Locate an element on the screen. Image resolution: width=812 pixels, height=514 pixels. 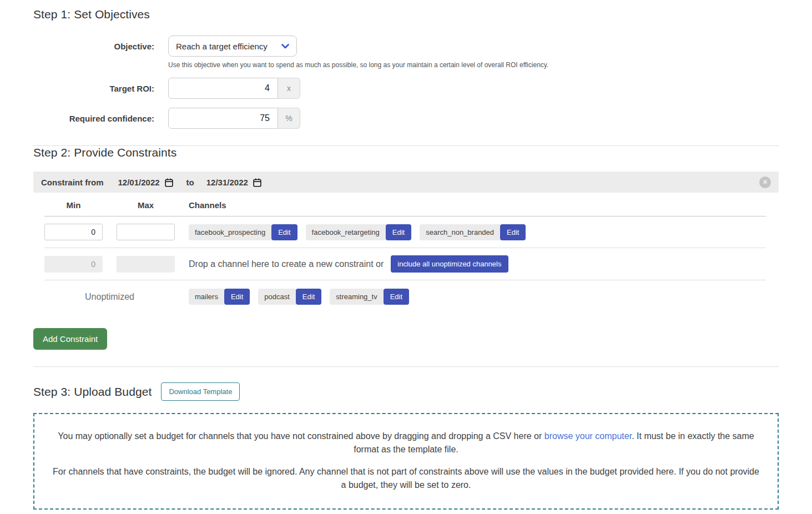
step2-title: Step 2: Provide Constraints is located at coordinates (406, 153).